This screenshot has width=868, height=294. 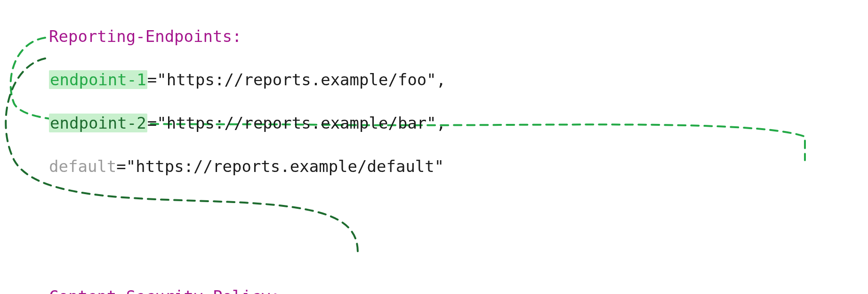 I want to click on endpoint-1-key: endpoint-1, so click(x=98, y=80).